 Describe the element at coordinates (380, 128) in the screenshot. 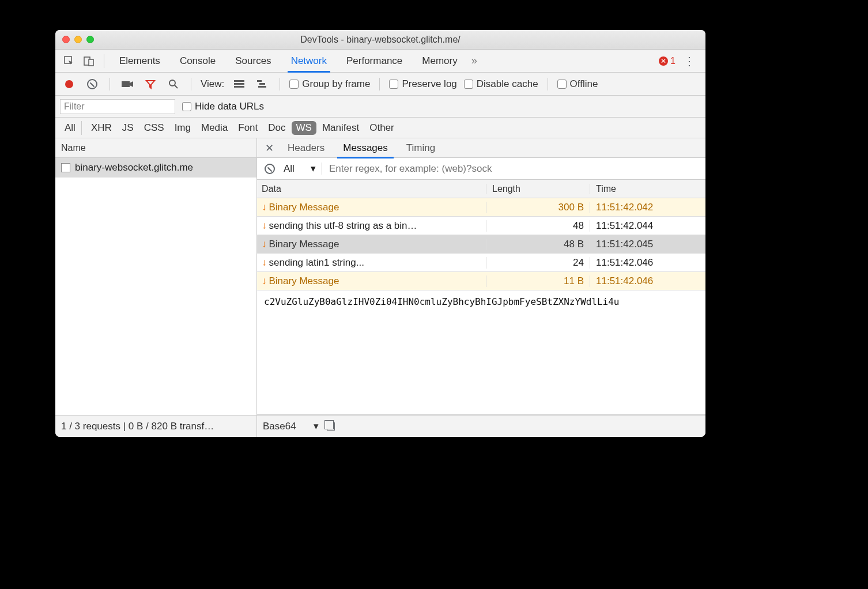

I see `type-filter-row: AllXHRJSCSSImgMediaFontDocWSManifestOthe…` at that location.